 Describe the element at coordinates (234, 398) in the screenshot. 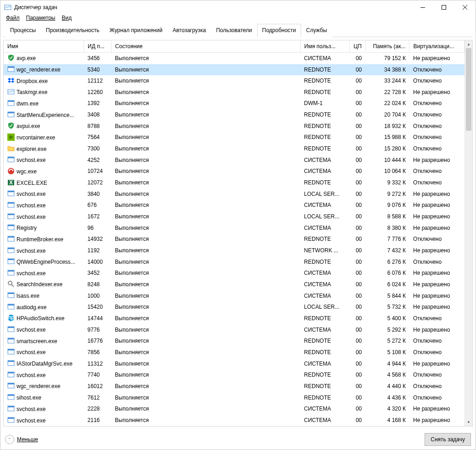

I see `table-row: sihost.exe7612ВыполняетсяREDNOTE004 436 …` at that location.